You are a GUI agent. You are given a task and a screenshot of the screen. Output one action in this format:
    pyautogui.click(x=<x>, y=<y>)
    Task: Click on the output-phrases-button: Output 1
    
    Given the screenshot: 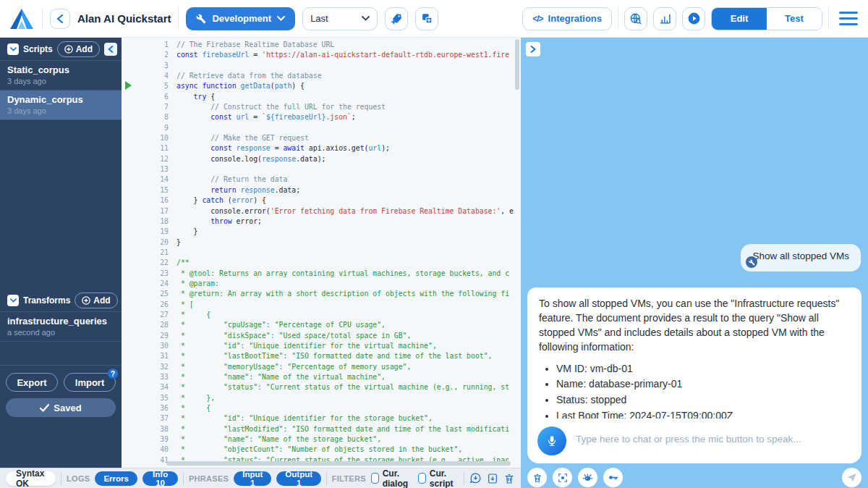 What is the action you would take?
    pyautogui.click(x=299, y=479)
    